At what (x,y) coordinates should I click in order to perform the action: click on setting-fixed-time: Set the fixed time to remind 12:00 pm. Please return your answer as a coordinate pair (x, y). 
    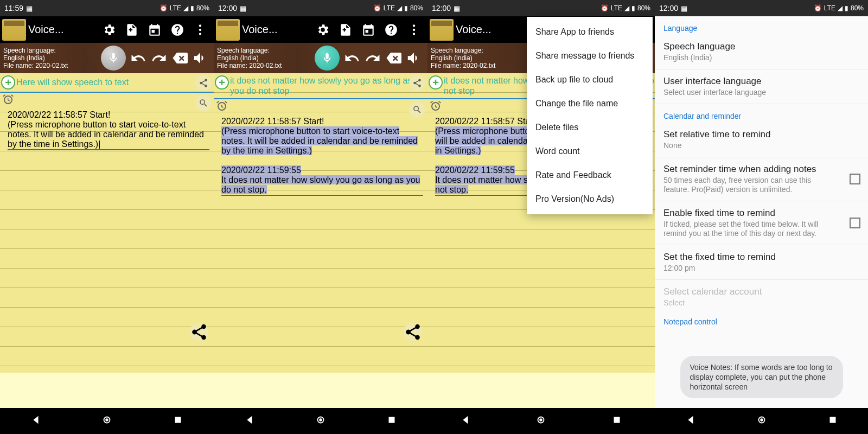
    Looking at the image, I should click on (762, 263).